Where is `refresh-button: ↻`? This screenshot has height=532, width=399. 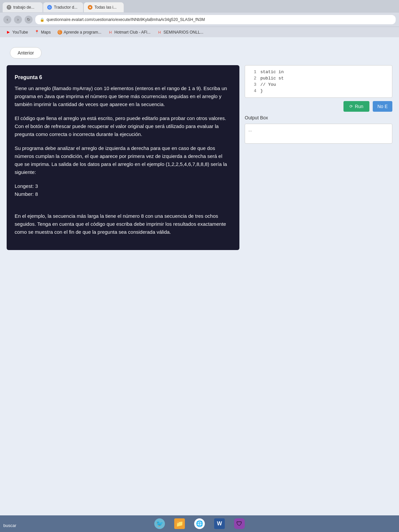 refresh-button: ↻ is located at coordinates (29, 20).